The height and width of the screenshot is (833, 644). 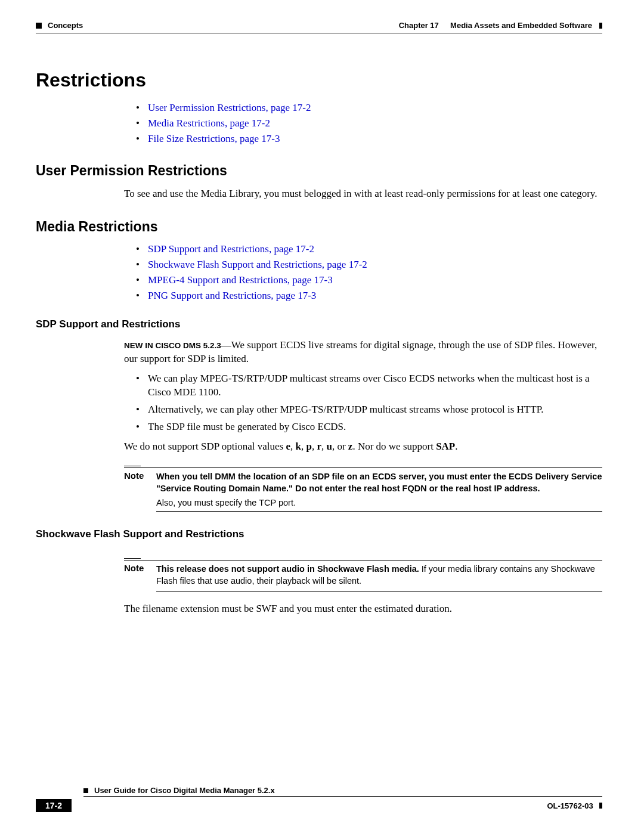 What do you see at coordinates (379, 575) in the screenshot?
I see `swf-note-text: This release does not support audio in S…` at bounding box center [379, 575].